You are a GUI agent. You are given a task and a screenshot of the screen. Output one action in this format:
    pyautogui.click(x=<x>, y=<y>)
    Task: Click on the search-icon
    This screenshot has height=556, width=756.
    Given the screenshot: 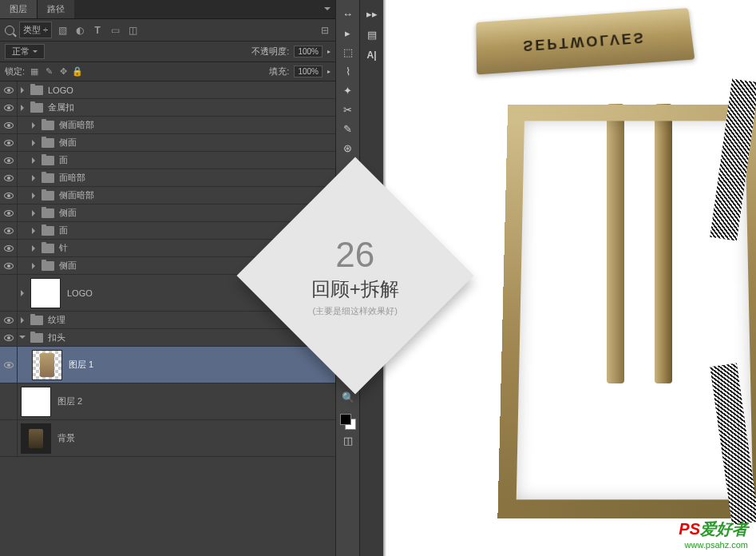 What is the action you would take?
    pyautogui.click(x=10, y=30)
    